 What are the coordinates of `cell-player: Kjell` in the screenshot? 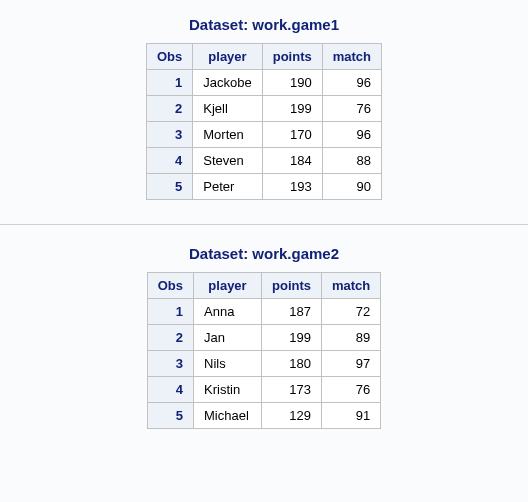 It's located at (228, 109).